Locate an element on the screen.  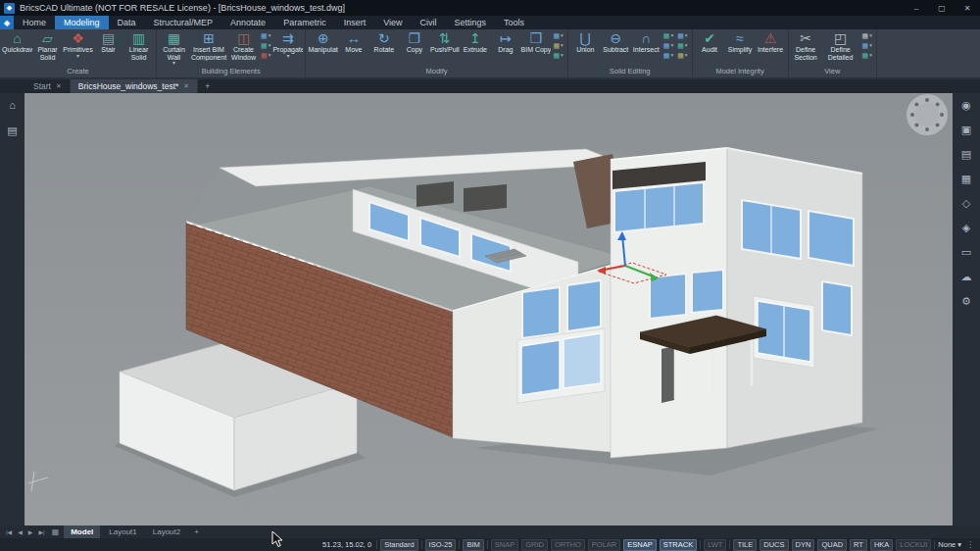
planar-solid-button: ▱Planar Solid is located at coordinates (47, 45).